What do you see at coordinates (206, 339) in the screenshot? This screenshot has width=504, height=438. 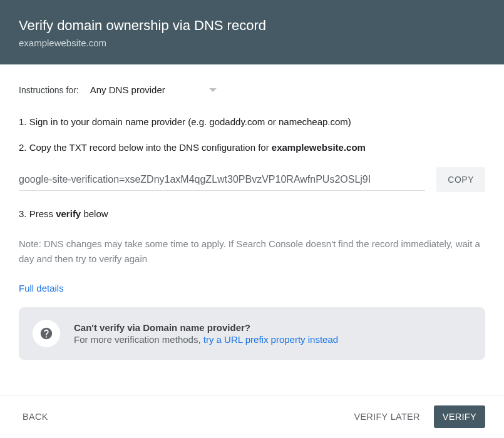 I see `help-body: For more verification methods, try a URL…` at bounding box center [206, 339].